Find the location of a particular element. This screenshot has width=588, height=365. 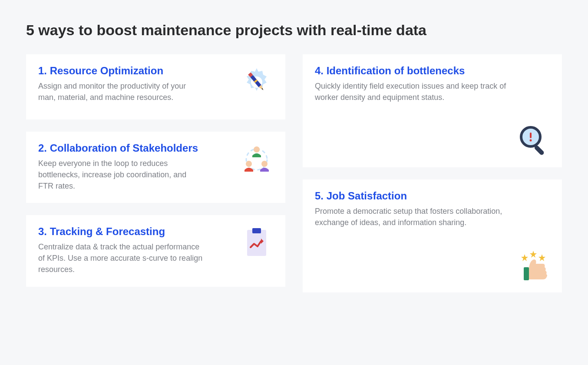

card-description: Quickly identity field execution issues … is located at coordinates (418, 92).